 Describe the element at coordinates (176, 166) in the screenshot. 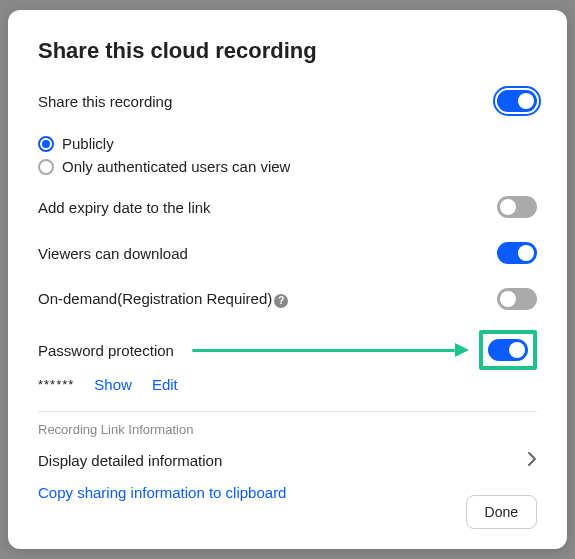

I see `visibility-authenticated-label: Only authenticated users can view` at that location.